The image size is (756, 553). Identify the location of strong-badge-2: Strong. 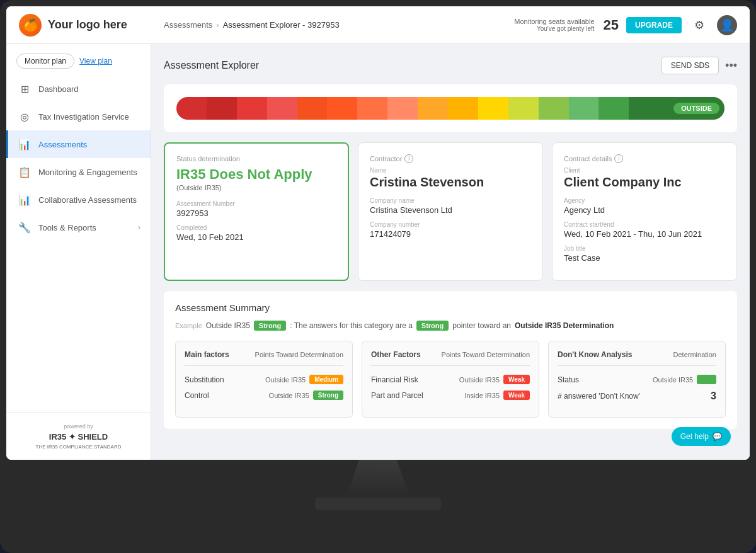
(432, 326).